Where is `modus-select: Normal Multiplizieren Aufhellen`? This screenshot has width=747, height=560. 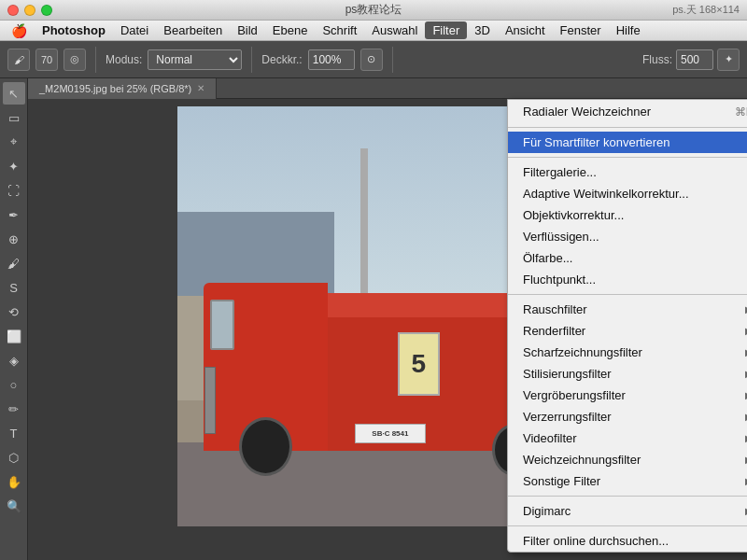 modus-select: Normal Multiplizieren Aufhellen is located at coordinates (194, 60).